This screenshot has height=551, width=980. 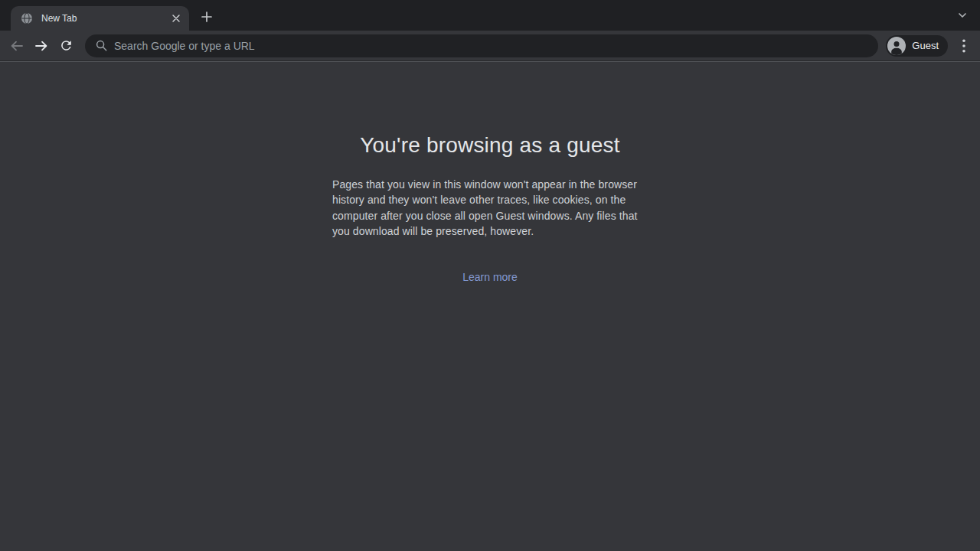 I want to click on forward-arrow-icon, so click(x=41, y=46).